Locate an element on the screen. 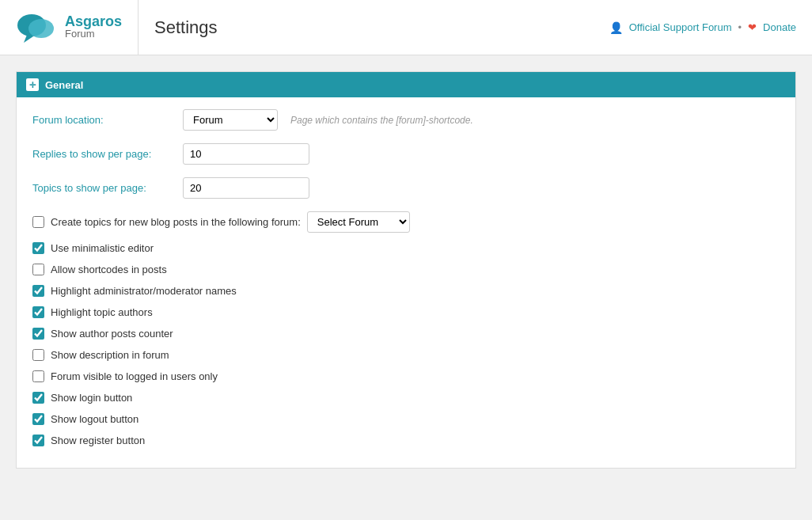 The height and width of the screenshot is (520, 812). forum-location-select: Forum is located at coordinates (230, 120).